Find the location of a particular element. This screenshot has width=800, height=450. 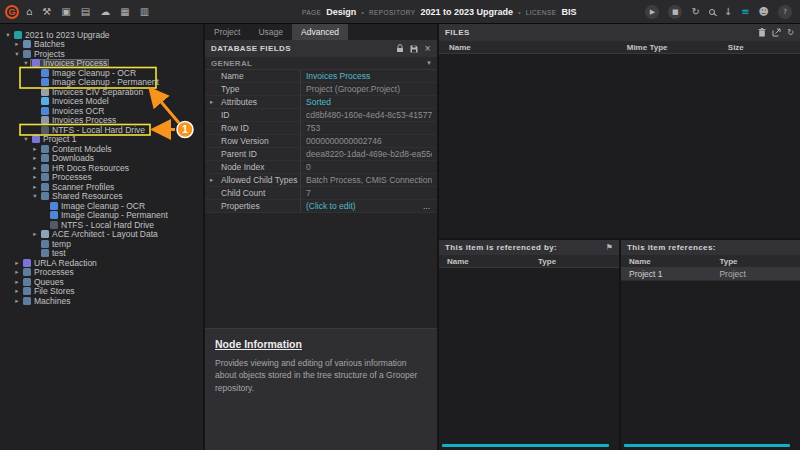

pin-icon: ⚑ is located at coordinates (610, 248).